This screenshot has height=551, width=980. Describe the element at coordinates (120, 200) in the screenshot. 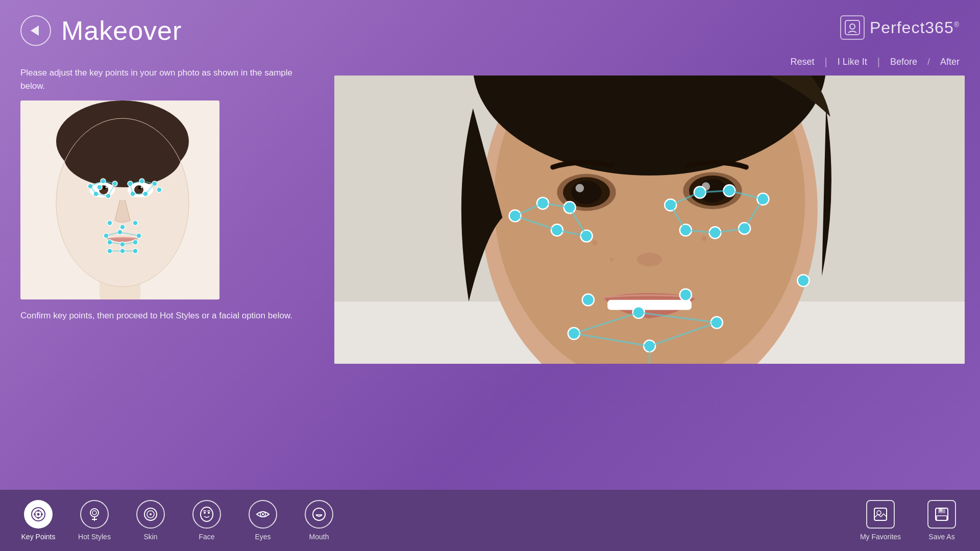

I see `sample-image` at that location.